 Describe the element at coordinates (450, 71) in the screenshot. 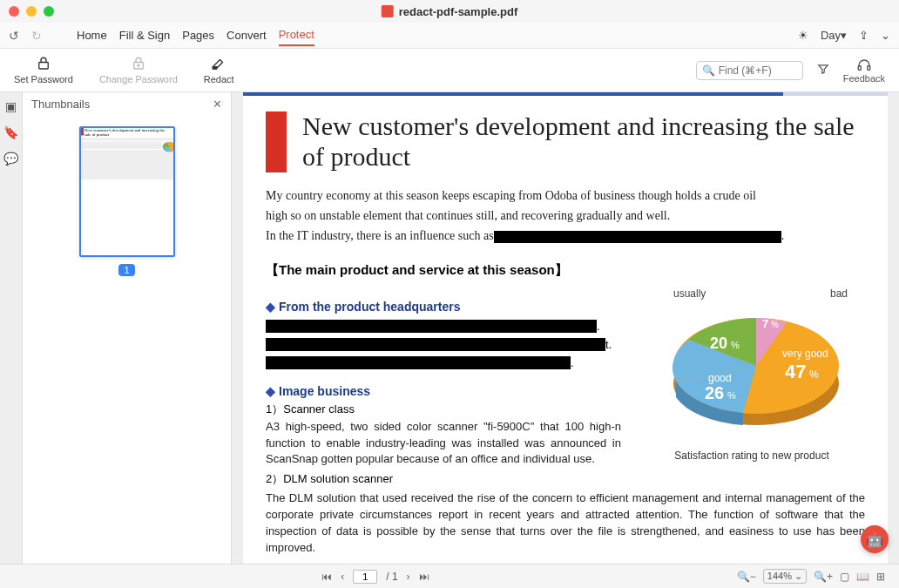

I see `tool-ribbon: Set Password Change Password Redact 🔍 Fe…` at that location.